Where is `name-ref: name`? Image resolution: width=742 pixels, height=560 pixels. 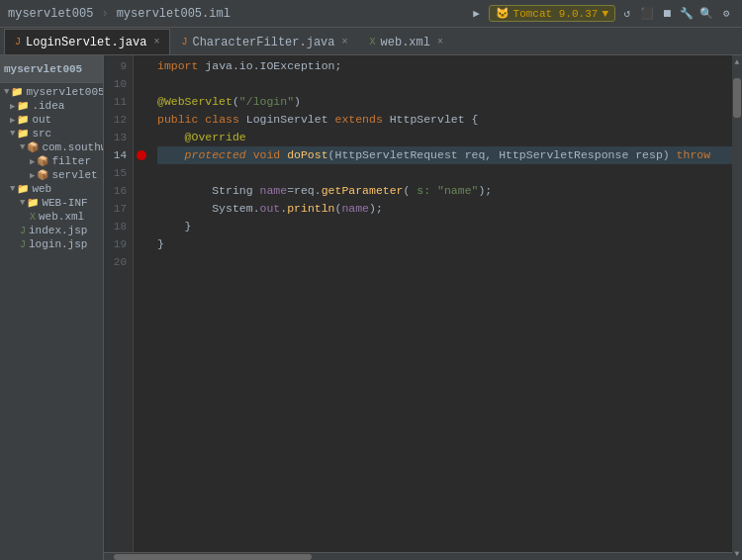 name-ref: name is located at coordinates (355, 209).